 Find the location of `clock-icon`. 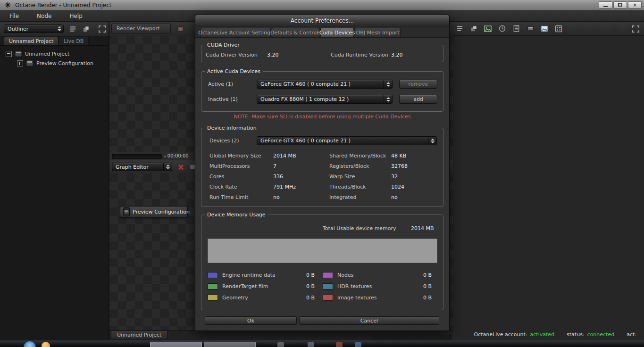

clock-icon is located at coordinates (502, 29).